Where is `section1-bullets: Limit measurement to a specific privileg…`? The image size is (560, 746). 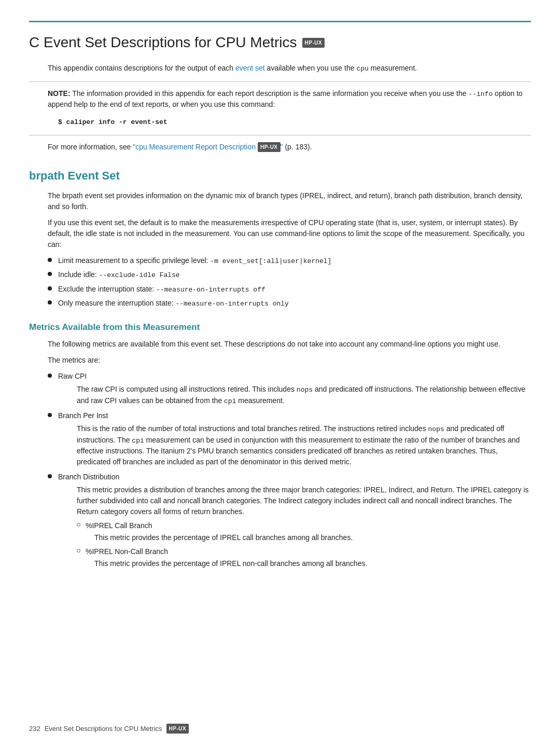
section1-bullets: Limit measurement to a specific privileg… is located at coordinates (289, 282).